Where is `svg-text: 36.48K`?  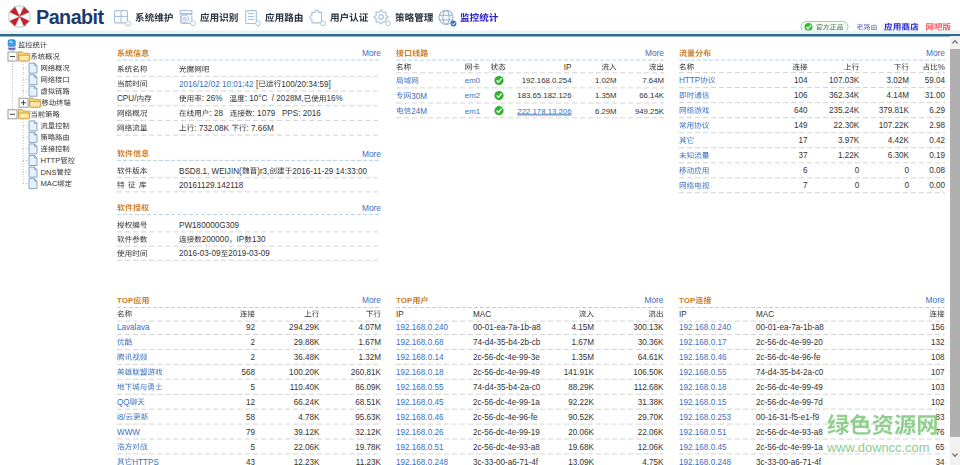 svg-text: 36.48K is located at coordinates (307, 358).